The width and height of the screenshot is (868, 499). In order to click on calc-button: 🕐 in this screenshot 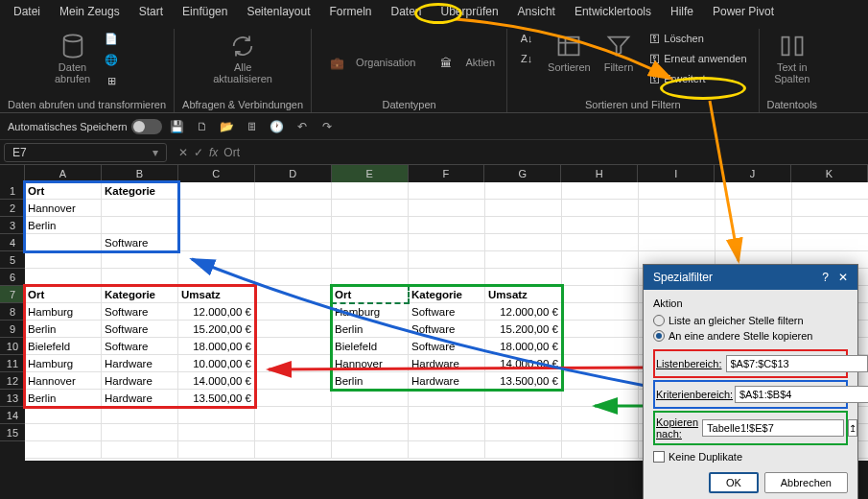, I will do `click(277, 127)`.